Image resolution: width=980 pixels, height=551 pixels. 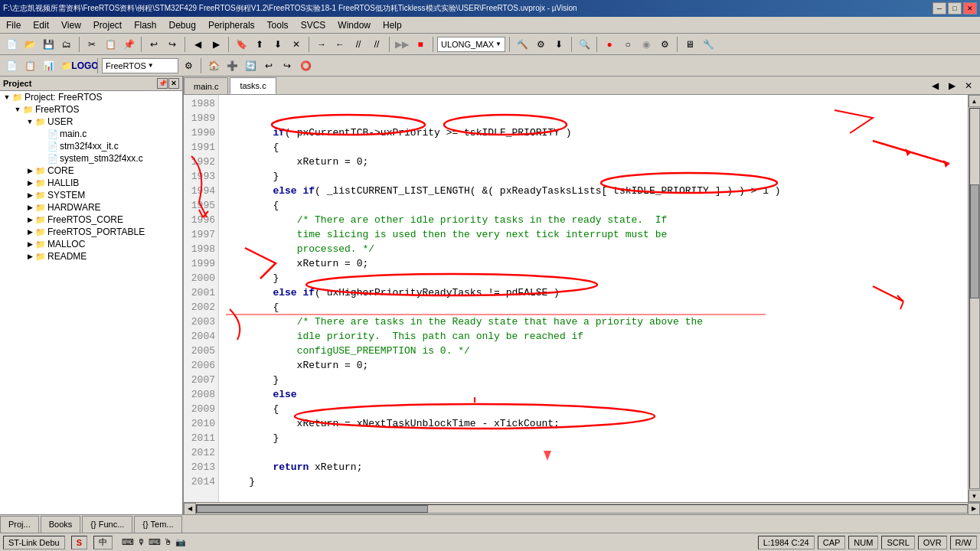 What do you see at coordinates (91, 244) in the screenshot?
I see `tree-item-malloc: ▶ 📁 MALLOC` at bounding box center [91, 244].